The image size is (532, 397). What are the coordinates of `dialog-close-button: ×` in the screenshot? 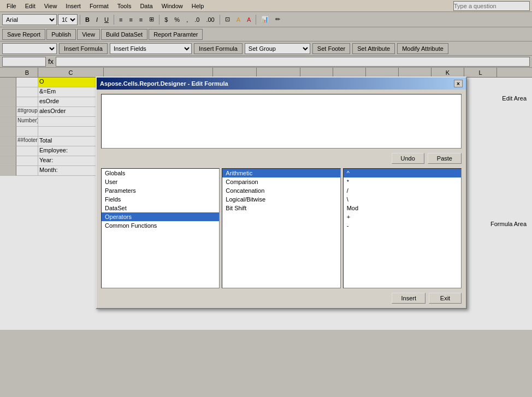 It's located at (458, 84).